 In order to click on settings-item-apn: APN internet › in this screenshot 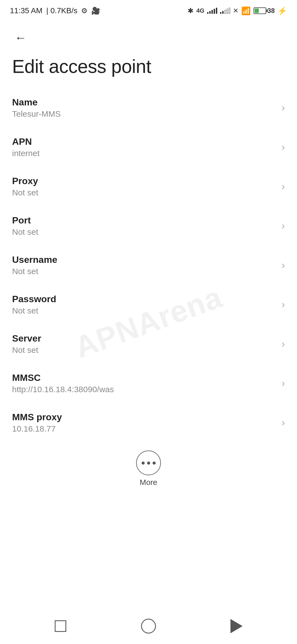, I will do `click(148, 147)`.